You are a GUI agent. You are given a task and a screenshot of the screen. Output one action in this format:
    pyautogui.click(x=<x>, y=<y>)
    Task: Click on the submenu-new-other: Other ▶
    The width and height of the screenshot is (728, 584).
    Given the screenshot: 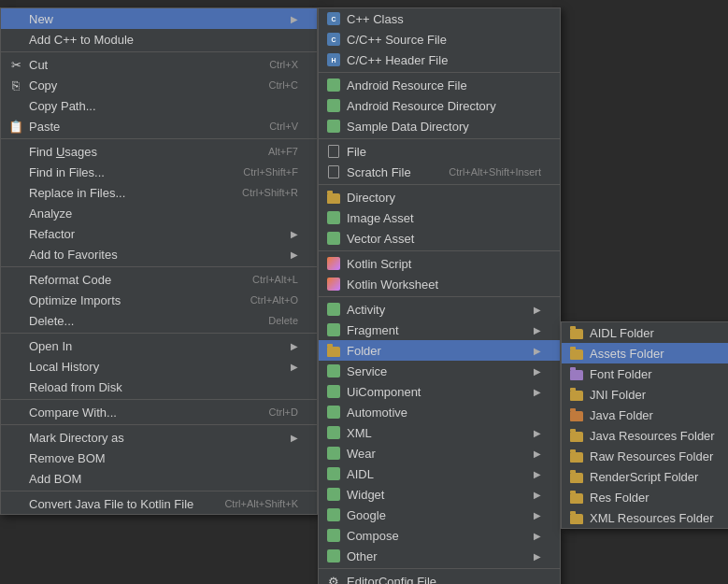 What is the action you would take?
    pyautogui.click(x=439, y=556)
    